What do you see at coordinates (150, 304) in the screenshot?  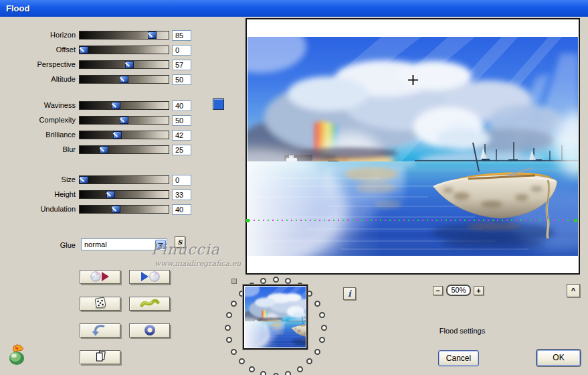 I see `wave-button` at bounding box center [150, 304].